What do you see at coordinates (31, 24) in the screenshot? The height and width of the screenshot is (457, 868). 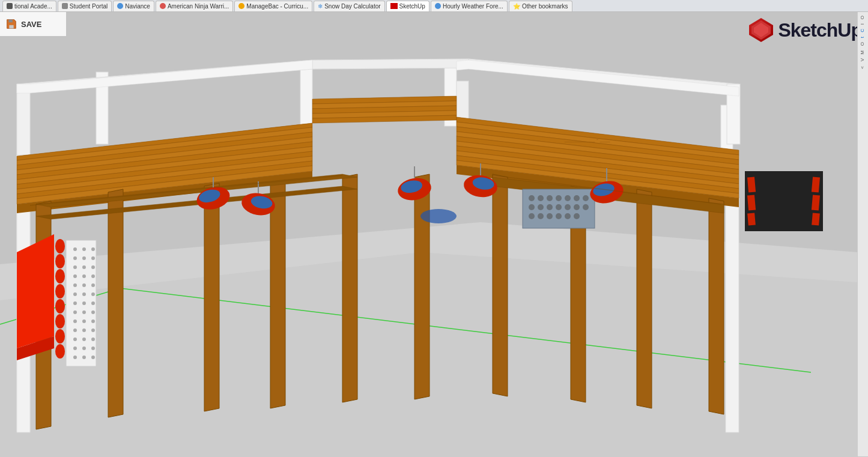 I see `save-label: SAVE` at bounding box center [31, 24].